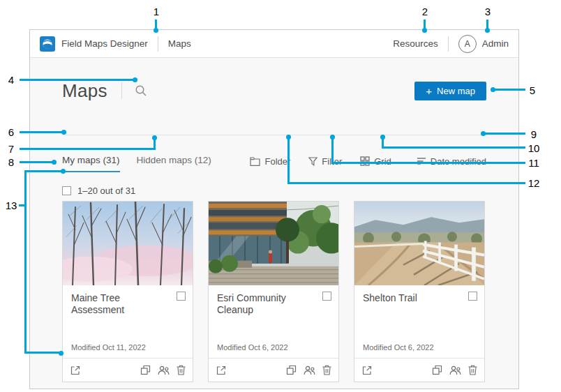  Describe the element at coordinates (454, 148) in the screenshot. I see `callout-line-10b` at that location.